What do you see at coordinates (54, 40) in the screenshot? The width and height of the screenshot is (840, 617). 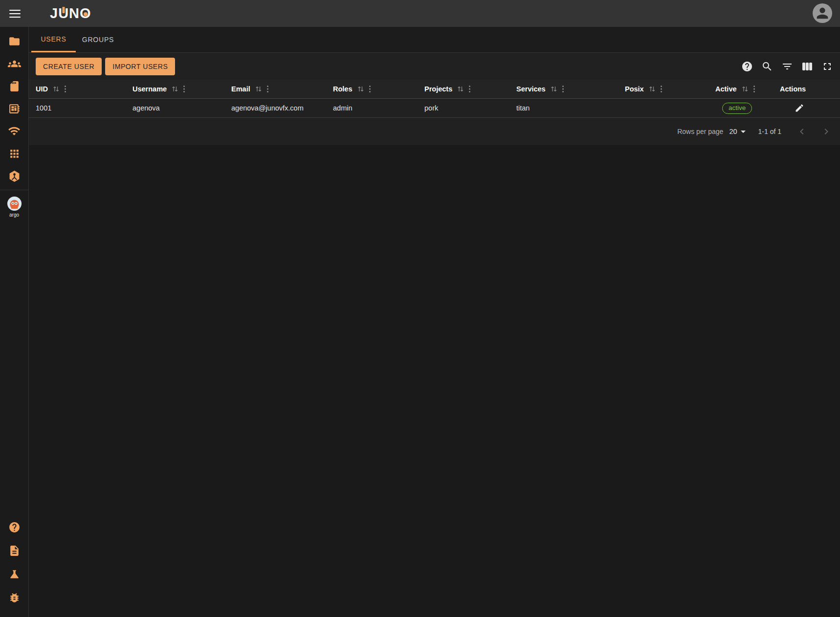 I see `tab-users: USERS` at bounding box center [54, 40].